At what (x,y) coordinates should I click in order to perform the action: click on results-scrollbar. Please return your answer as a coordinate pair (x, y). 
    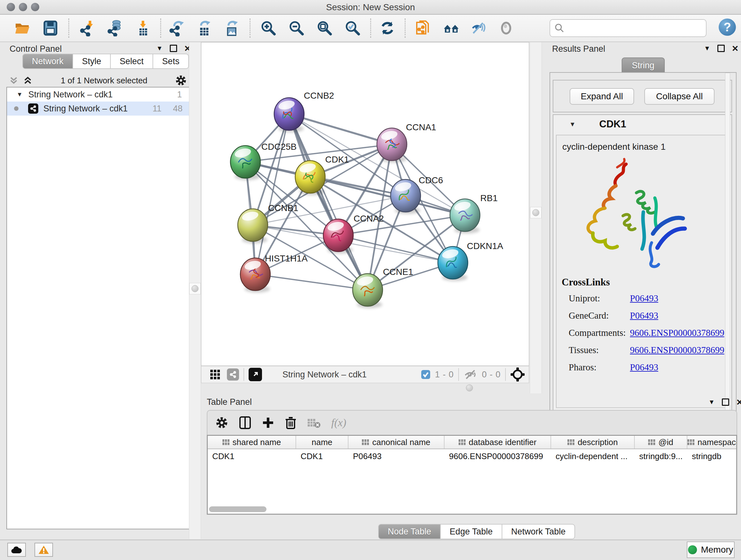
    Looking at the image, I should click on (728, 251).